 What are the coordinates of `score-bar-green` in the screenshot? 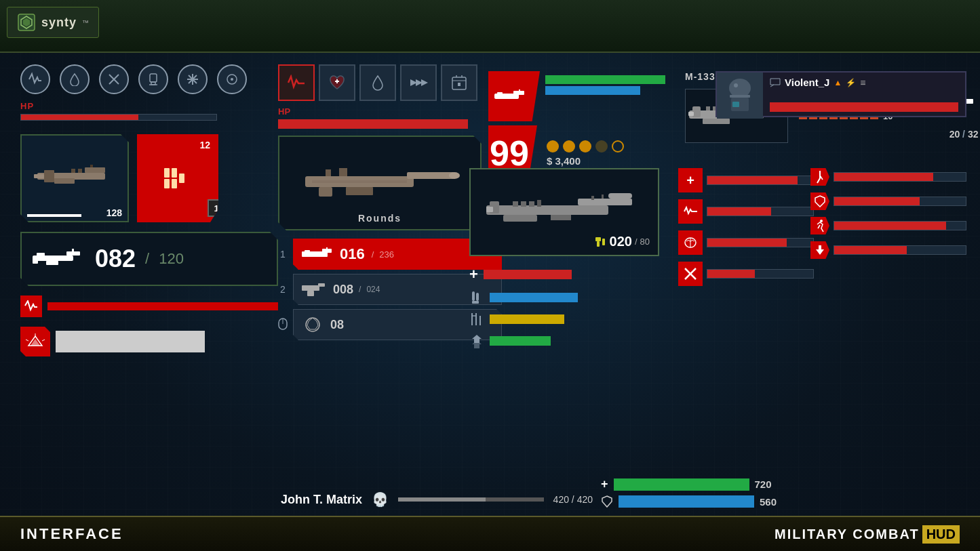 It's located at (605, 80).